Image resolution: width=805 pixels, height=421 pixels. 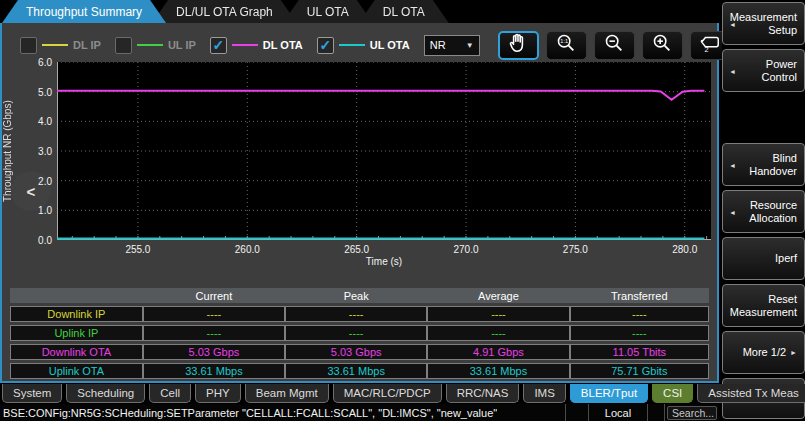 What do you see at coordinates (364, 46) in the screenshot?
I see `legend-item-ul-ota: ✓UL OTA` at bounding box center [364, 46].